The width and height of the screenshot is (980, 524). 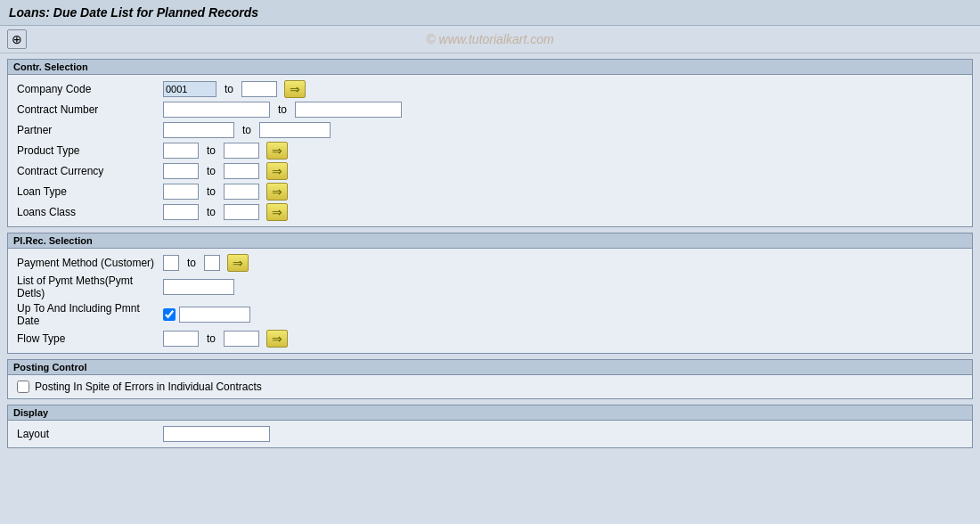 I want to click on contr-selection-header: Contr. Selection, so click(x=490, y=68).